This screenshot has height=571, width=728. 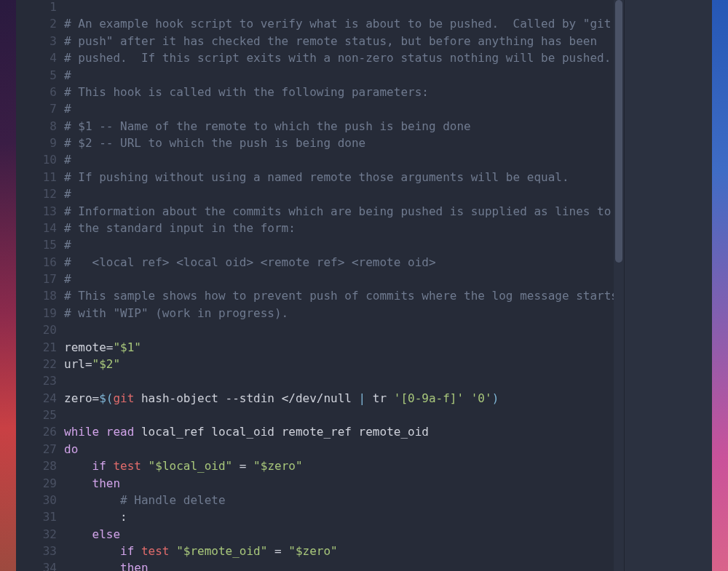 What do you see at coordinates (320, 60) in the screenshot?
I see `code-line: 4# pushed. If this script exits with a n…` at bounding box center [320, 60].